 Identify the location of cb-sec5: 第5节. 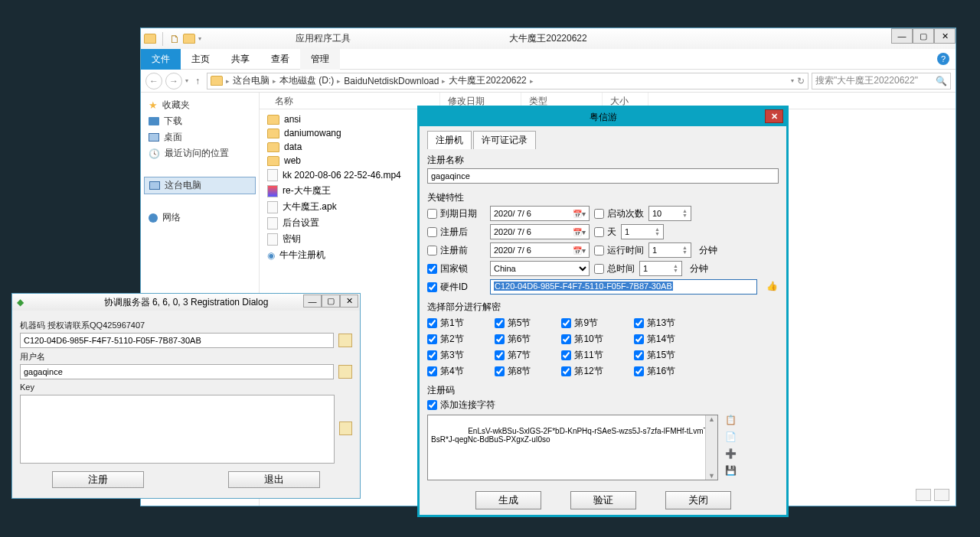
(513, 323).